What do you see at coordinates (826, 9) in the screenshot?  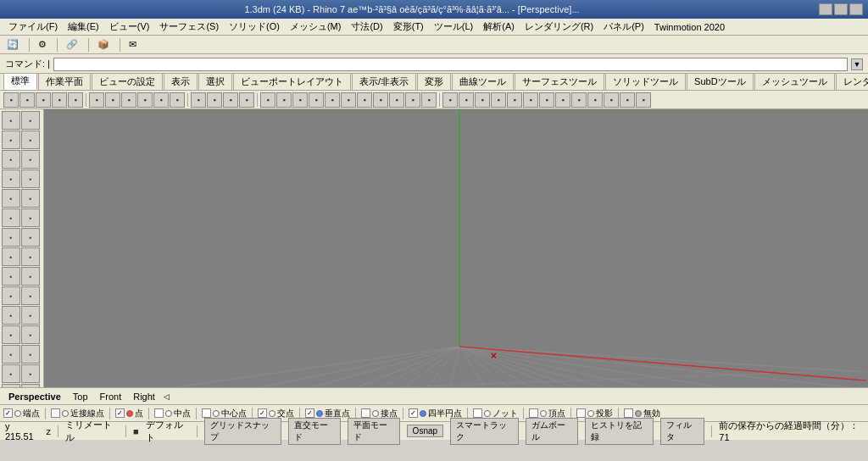 I see `minimize-button` at bounding box center [826, 9].